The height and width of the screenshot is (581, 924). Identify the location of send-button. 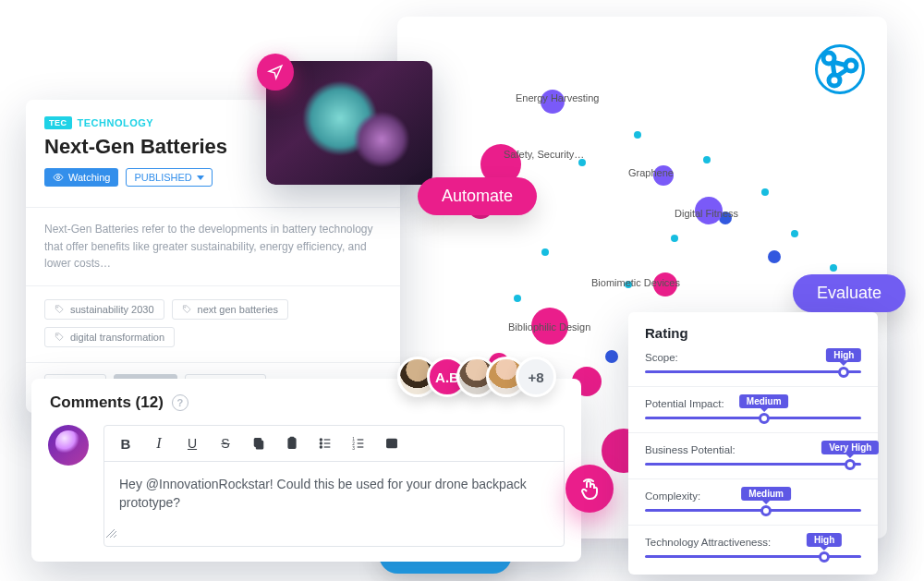
(275, 72).